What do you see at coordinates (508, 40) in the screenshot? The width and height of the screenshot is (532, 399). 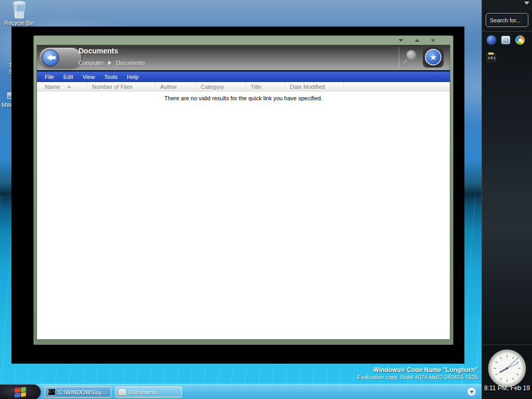 I see `sidebar-quick-icons` at bounding box center [508, 40].